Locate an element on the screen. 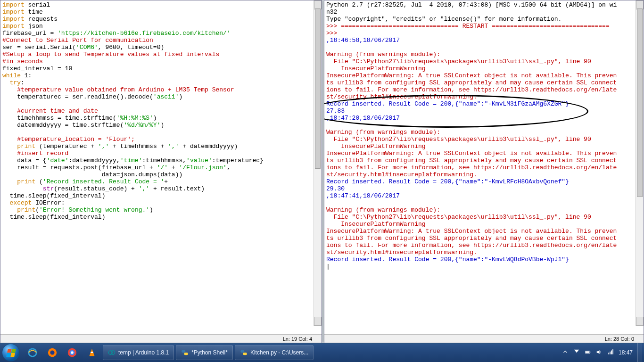  tray-action-center-icon is located at coordinates (577, 353).